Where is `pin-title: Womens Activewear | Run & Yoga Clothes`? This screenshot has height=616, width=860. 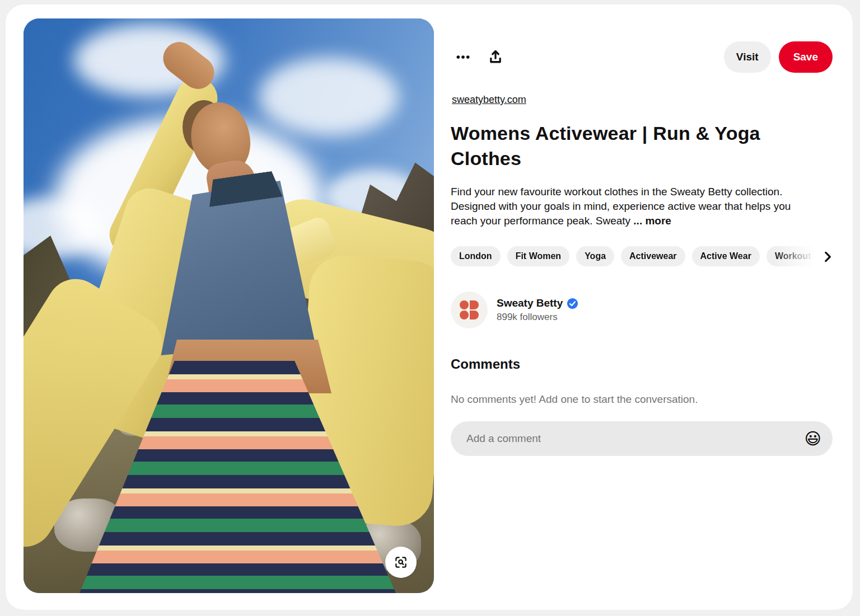 pin-title: Womens Activewear | Run & Yoga Clothes is located at coordinates (630, 146).